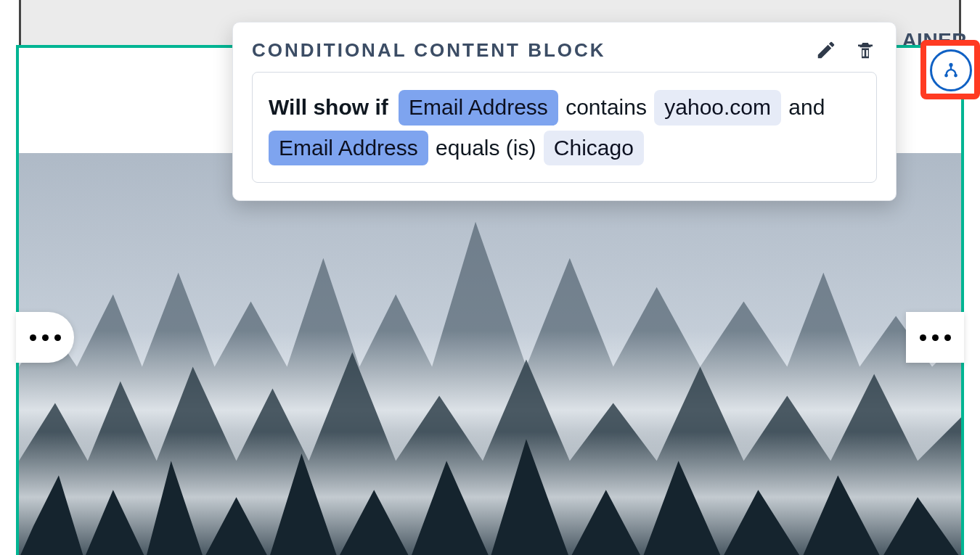  I want to click on conditional-block-indicator, so click(951, 70).